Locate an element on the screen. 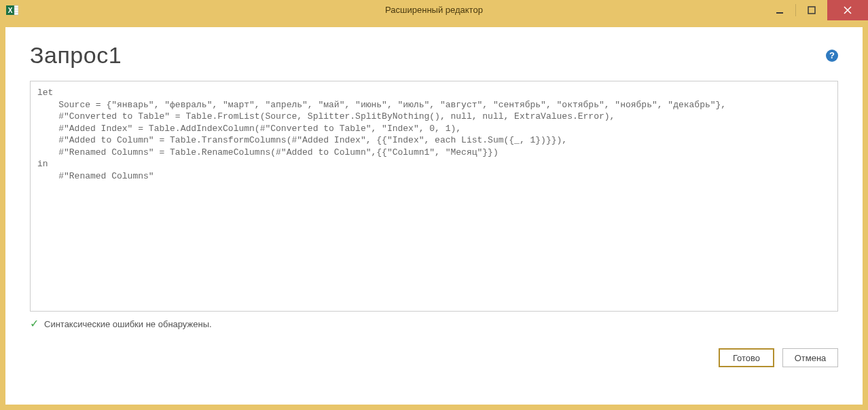 The height and width of the screenshot is (410, 868). status-row: ✓ Синтаксические ошибки не обнаружены. is located at coordinates (434, 324).